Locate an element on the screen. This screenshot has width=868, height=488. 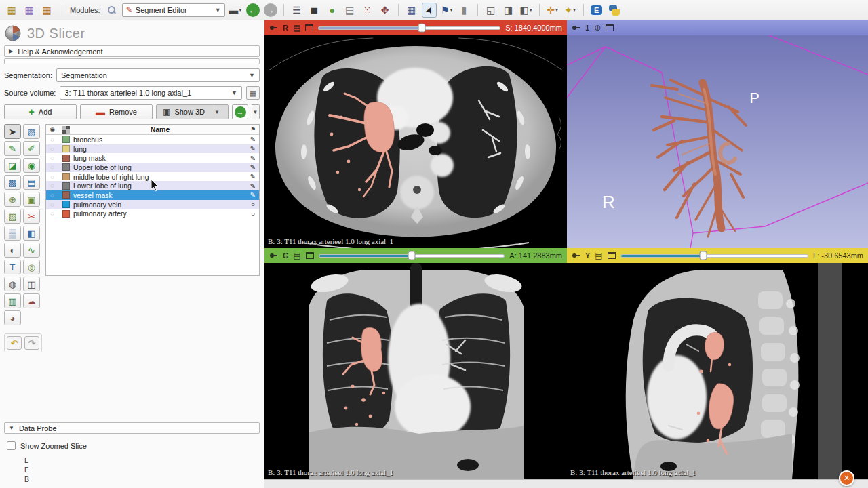
erase-effect-button: ◪ is located at coordinates (12, 165).